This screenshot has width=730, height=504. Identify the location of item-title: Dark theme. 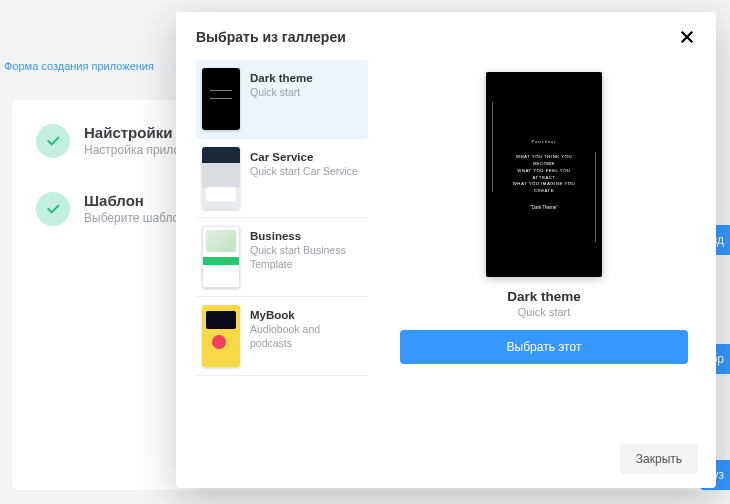
(282, 78).